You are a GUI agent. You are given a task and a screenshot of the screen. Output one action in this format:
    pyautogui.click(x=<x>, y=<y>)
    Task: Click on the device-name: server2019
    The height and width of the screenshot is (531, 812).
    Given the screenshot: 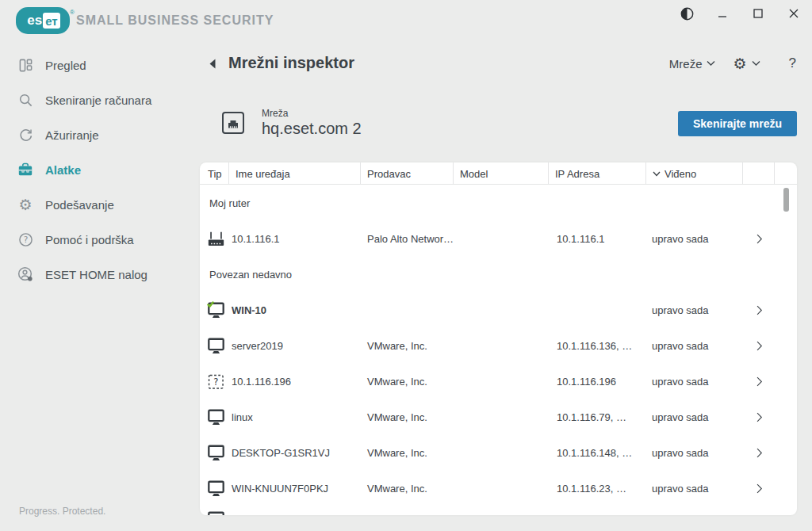 What is the action you would take?
    pyautogui.click(x=295, y=346)
    